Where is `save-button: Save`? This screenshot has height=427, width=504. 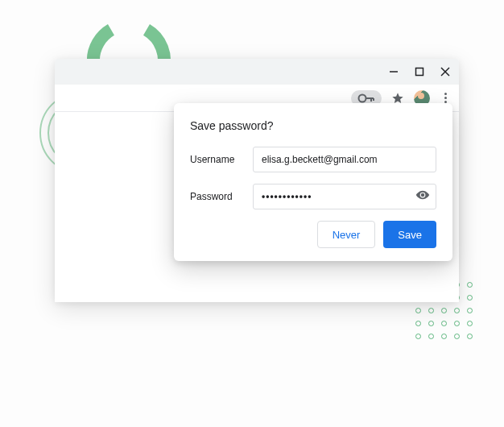 save-button: Save is located at coordinates (410, 234).